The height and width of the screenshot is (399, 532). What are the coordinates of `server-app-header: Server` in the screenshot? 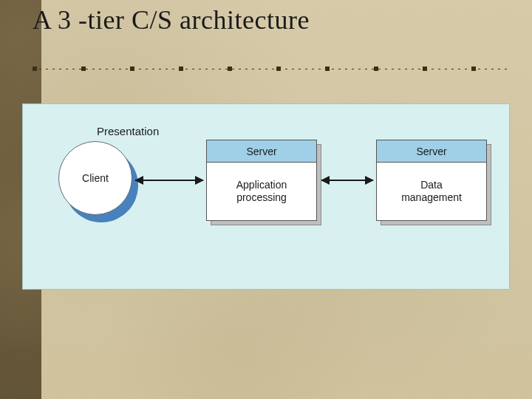 It's located at (262, 151).